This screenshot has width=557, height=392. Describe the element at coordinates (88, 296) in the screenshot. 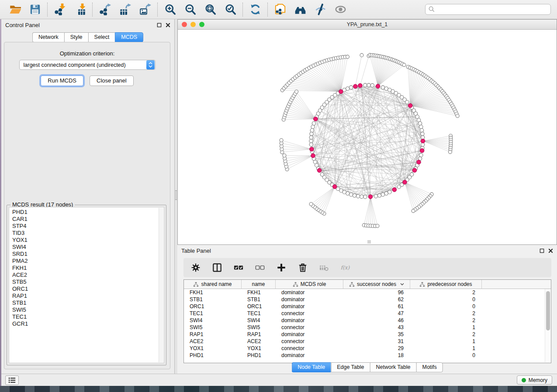

I see `mcds-result-item: RAP1` at that location.